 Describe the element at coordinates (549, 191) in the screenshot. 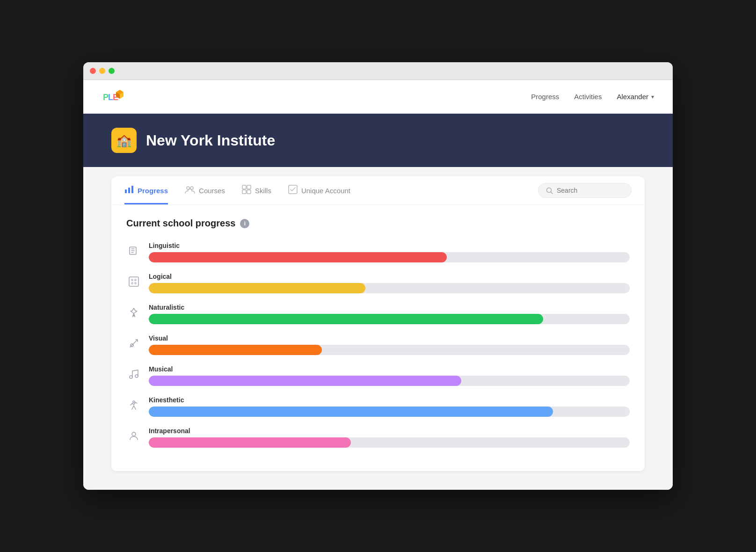

I see `search-icon` at that location.